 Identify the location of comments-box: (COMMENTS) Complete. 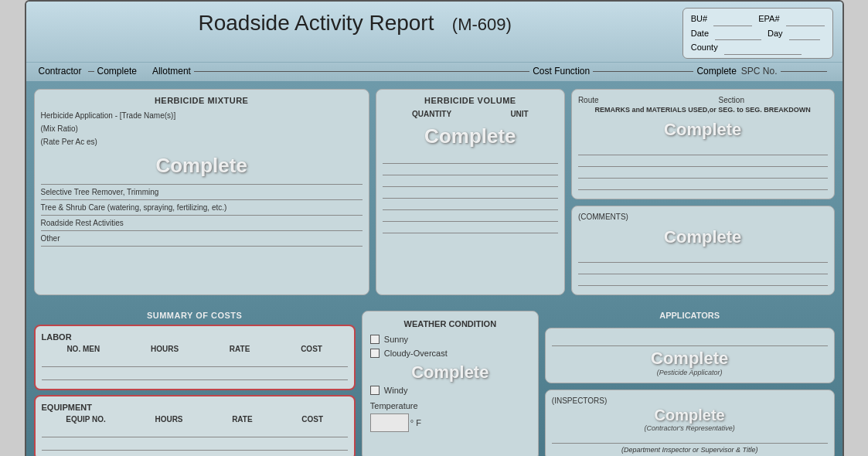
(703, 250).